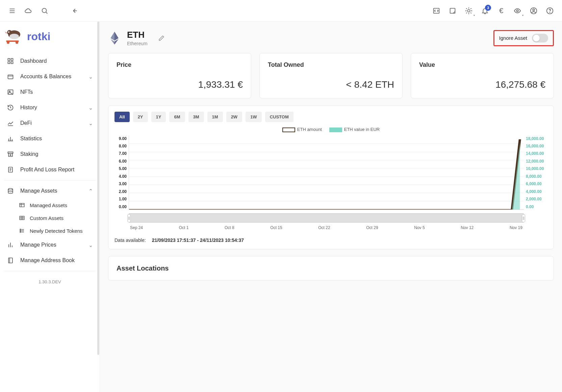 The height and width of the screenshot is (392, 562). I want to click on note-icon, so click(453, 11).